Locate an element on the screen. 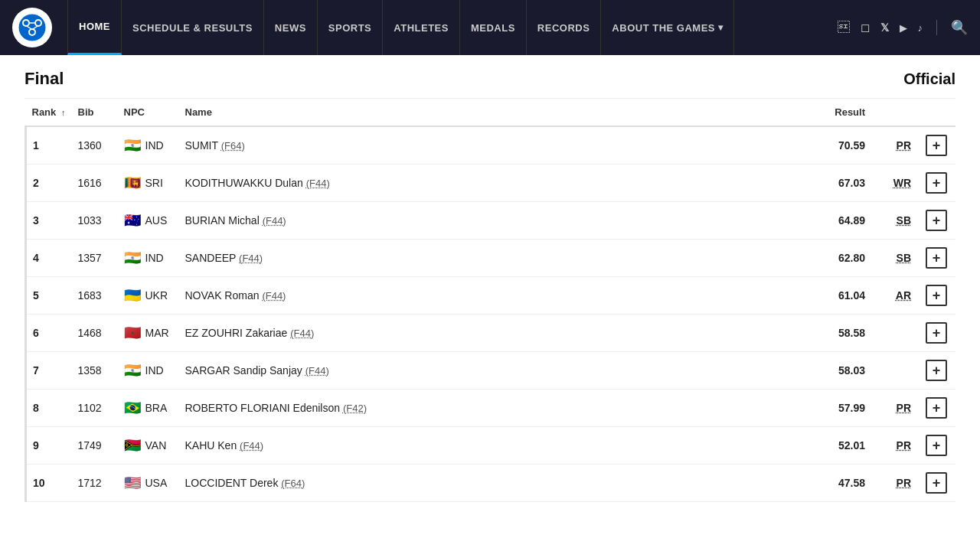 The height and width of the screenshot is (551, 980). rank-cell: 1 is located at coordinates (49, 145).